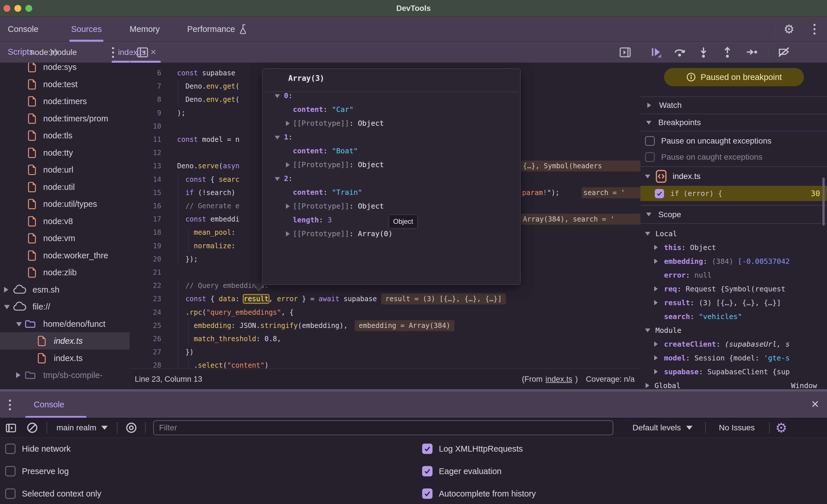  What do you see at coordinates (734, 233) in the screenshot?
I see `scope-group-local: Local` at bounding box center [734, 233].